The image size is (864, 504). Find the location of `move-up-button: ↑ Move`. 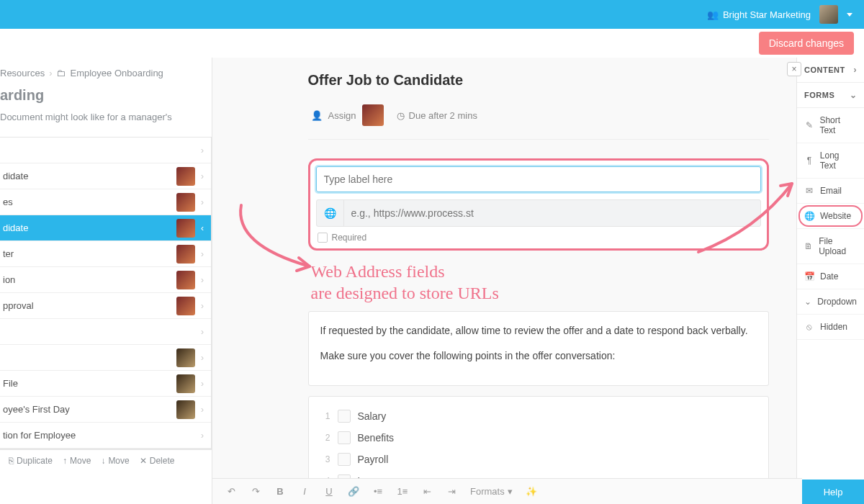

move-up-button: ↑ Move is located at coordinates (76, 461).